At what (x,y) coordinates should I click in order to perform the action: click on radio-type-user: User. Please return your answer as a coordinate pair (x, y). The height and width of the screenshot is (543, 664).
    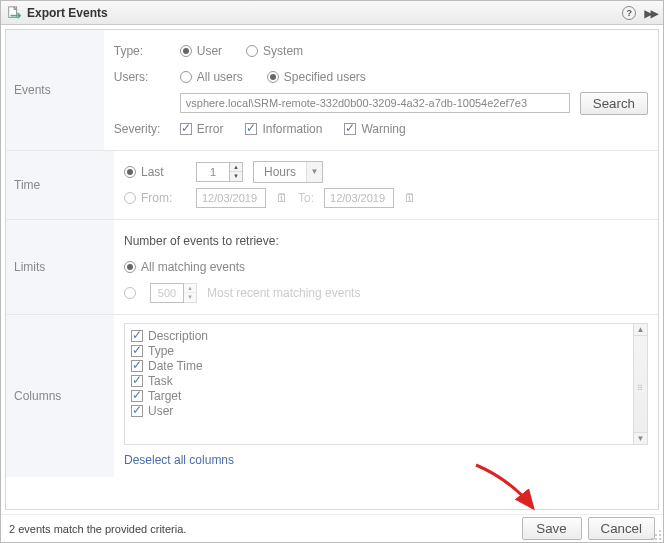
    Looking at the image, I should click on (201, 51).